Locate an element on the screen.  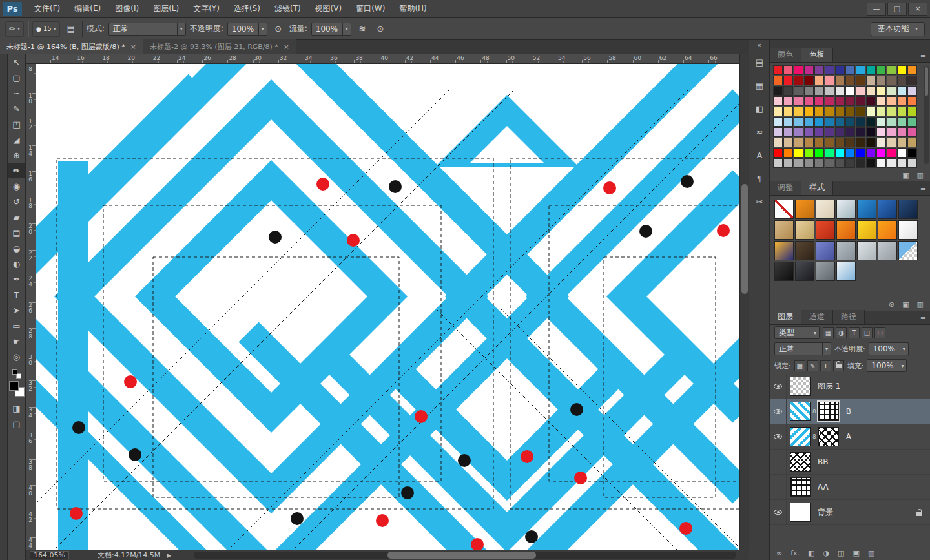
type-tool: T is located at coordinates (17, 295).